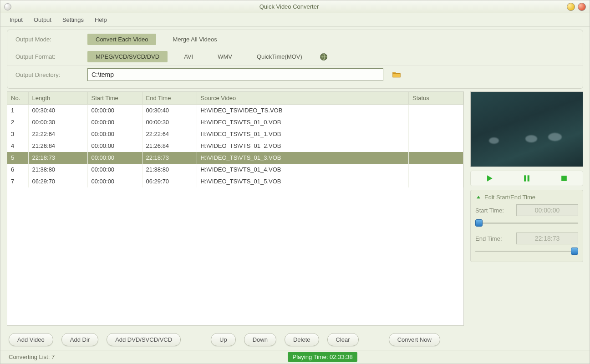  I want to click on menu-input: Input, so click(16, 20).